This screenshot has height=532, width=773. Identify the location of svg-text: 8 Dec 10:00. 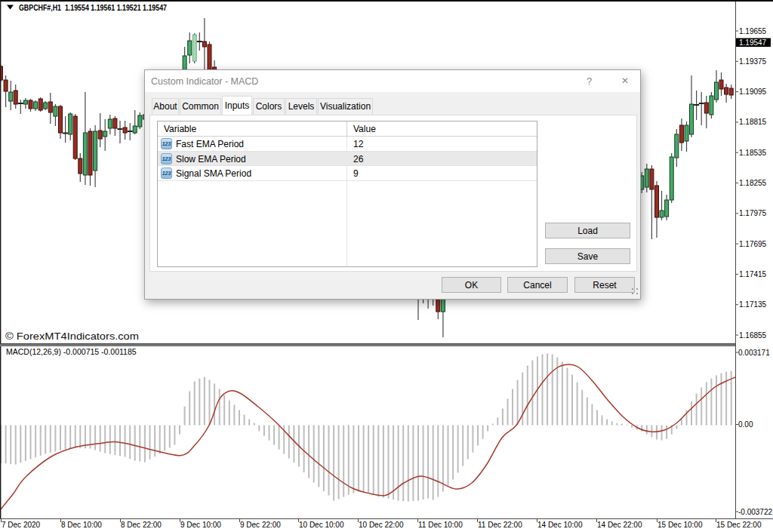
(82, 525).